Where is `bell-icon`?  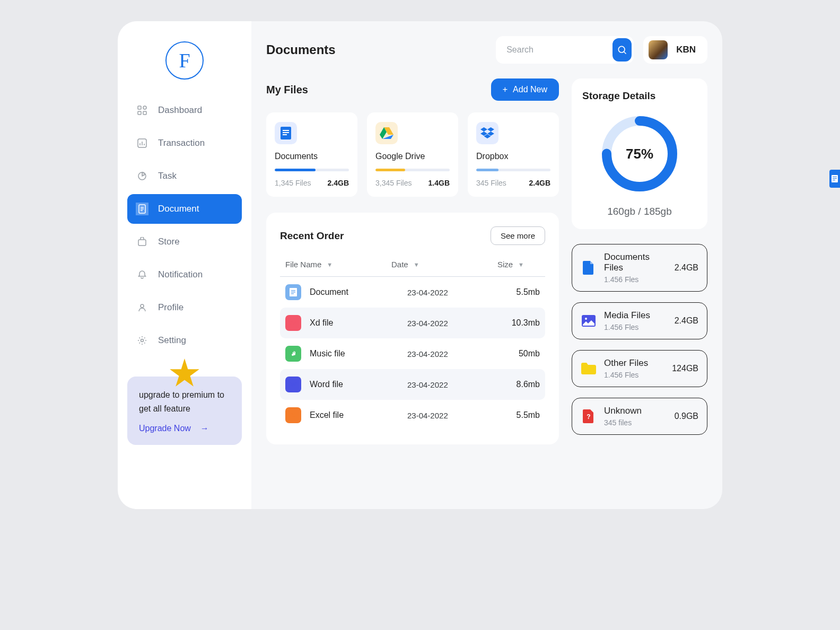 bell-icon is located at coordinates (142, 275).